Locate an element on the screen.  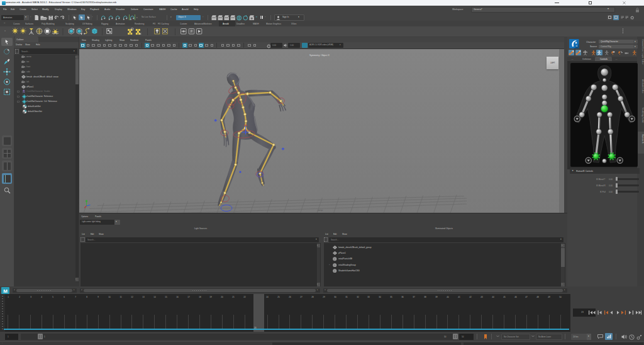
svg-text: Modeling Toolkit is located at coordinates (643, 115).